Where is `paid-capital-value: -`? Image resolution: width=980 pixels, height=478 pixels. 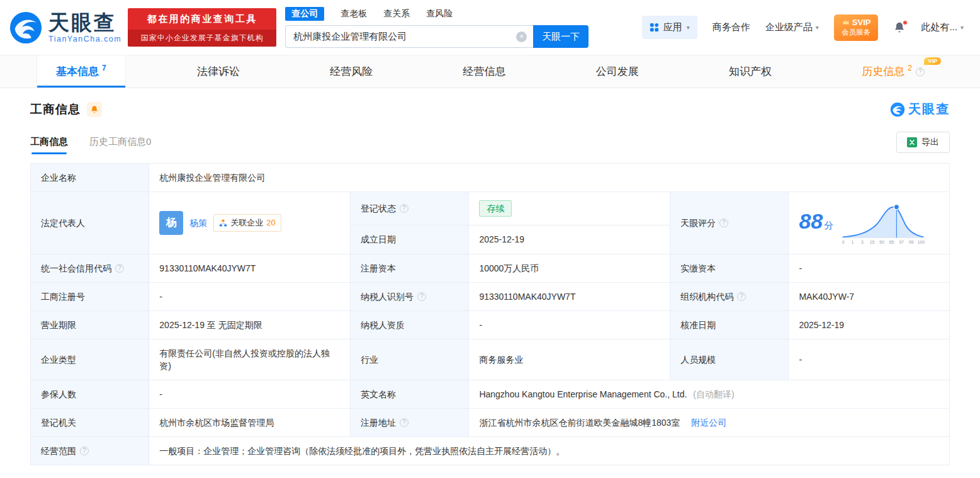
paid-capital-value: - is located at coordinates (869, 268).